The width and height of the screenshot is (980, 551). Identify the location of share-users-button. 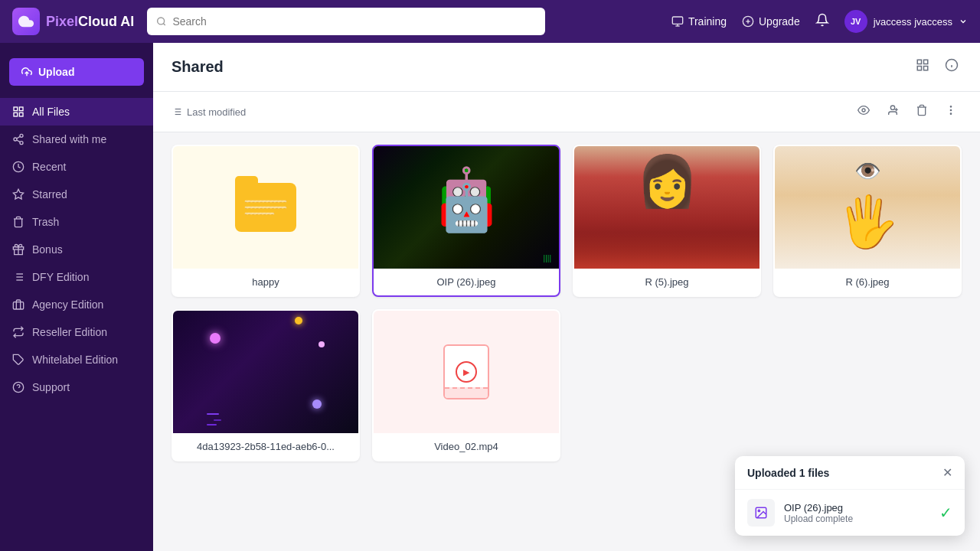
(893, 112).